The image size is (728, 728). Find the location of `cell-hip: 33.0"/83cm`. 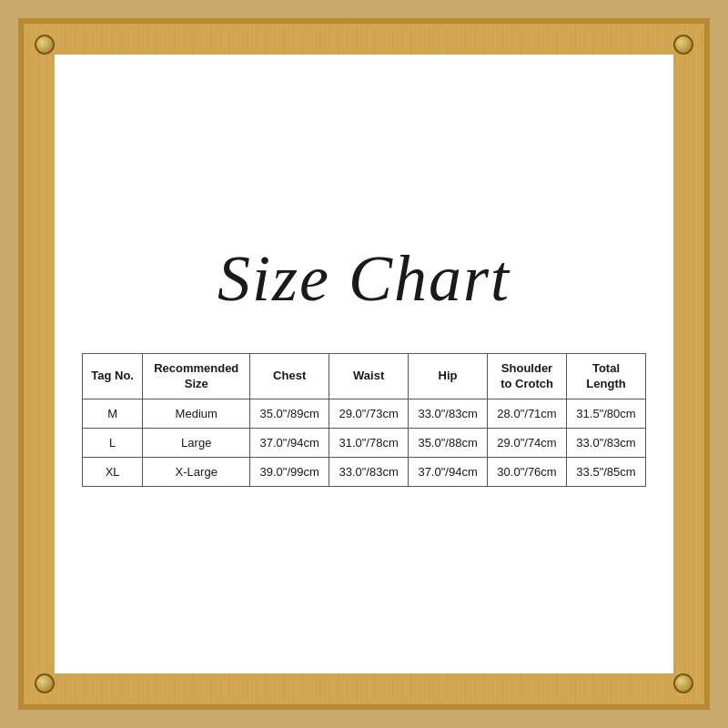

cell-hip: 33.0"/83cm is located at coordinates (448, 414).